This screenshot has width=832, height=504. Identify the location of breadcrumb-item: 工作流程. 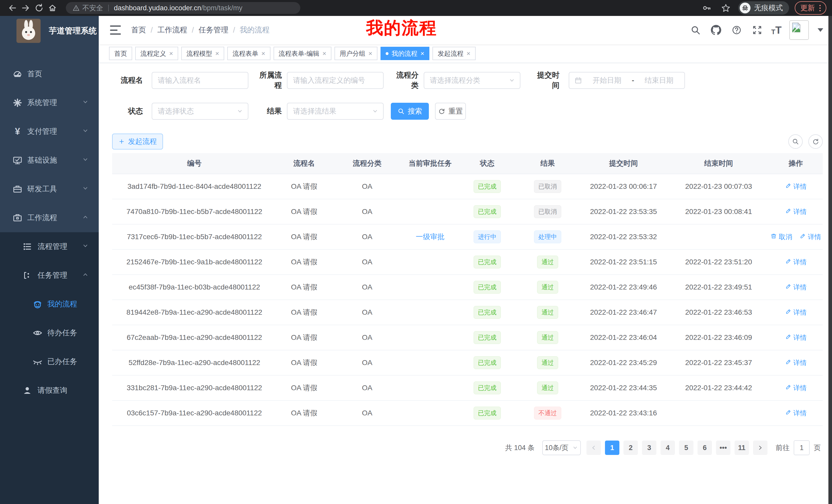
(172, 30).